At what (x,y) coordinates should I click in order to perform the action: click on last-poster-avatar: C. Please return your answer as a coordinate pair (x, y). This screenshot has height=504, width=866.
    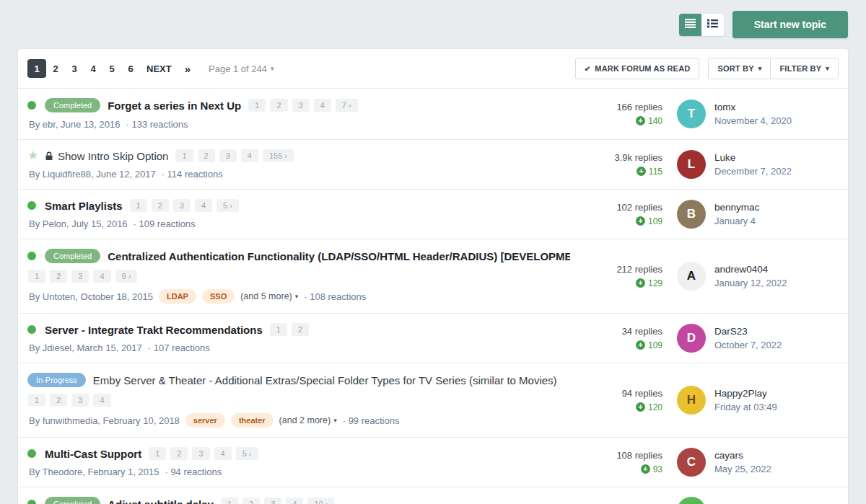
    Looking at the image, I should click on (691, 462).